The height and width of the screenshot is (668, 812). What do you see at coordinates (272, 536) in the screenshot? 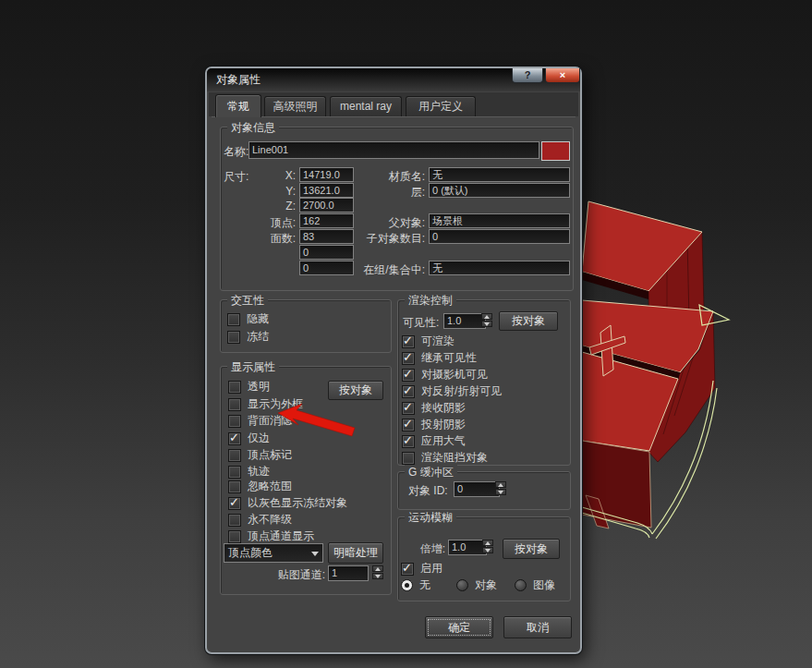
I see `checkbox-vertex-channel-display: 顶点通道显示` at bounding box center [272, 536].